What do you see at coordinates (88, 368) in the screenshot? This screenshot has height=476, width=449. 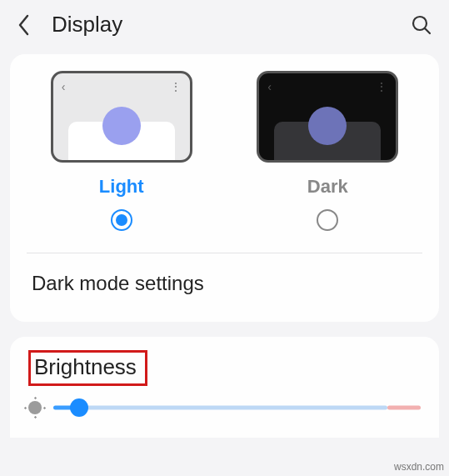 I see `brightness-highlight-box: Brightness` at bounding box center [88, 368].